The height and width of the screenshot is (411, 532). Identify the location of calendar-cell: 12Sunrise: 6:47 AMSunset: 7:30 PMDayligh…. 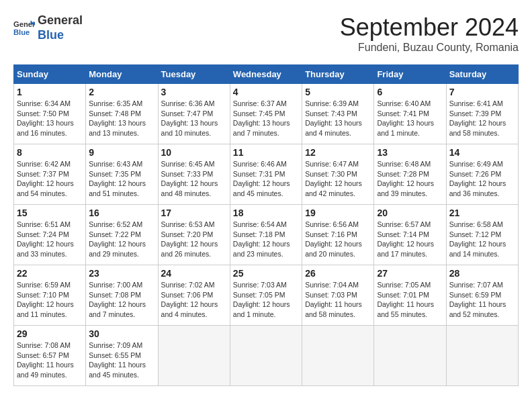
(339, 175).